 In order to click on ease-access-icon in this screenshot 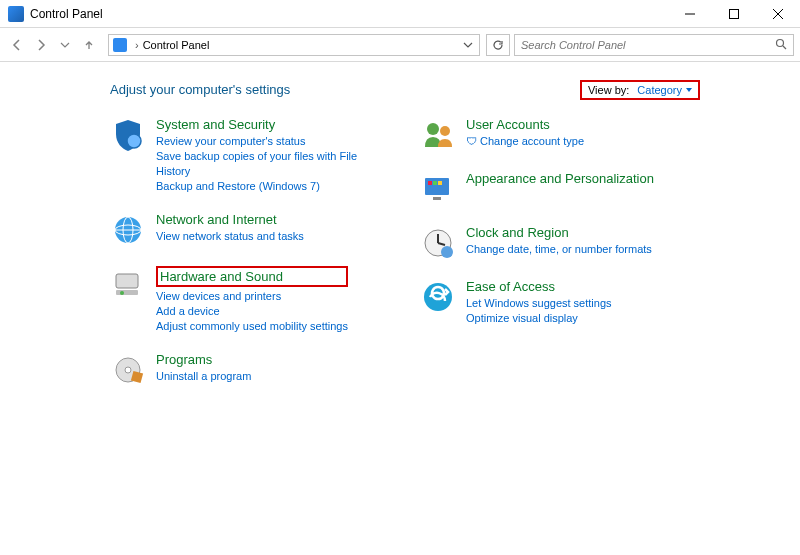, I will do `click(438, 297)`.